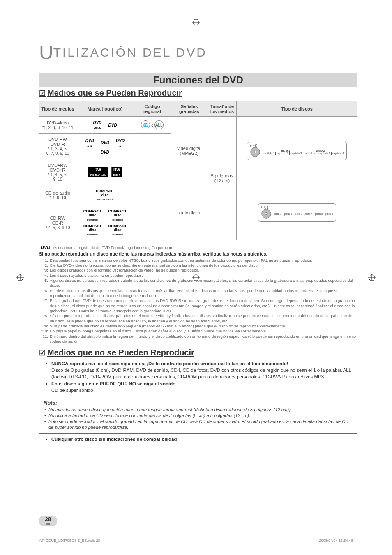 The height and width of the screenshot is (555, 392). What do you see at coordinates (58, 168) in the screenshot?
I see `media-type: DVD+RW DVD+R` at bounding box center [58, 168].